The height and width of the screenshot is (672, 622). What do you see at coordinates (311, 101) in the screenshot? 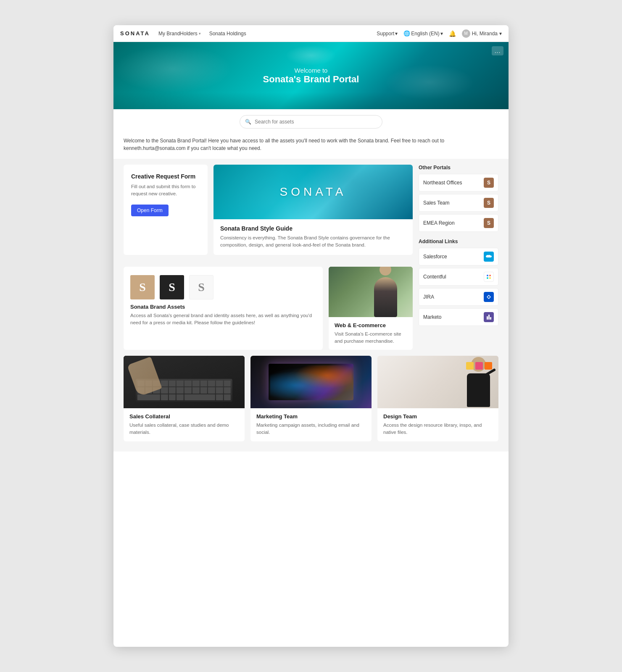
I see `hero-wave` at bounding box center [311, 101].